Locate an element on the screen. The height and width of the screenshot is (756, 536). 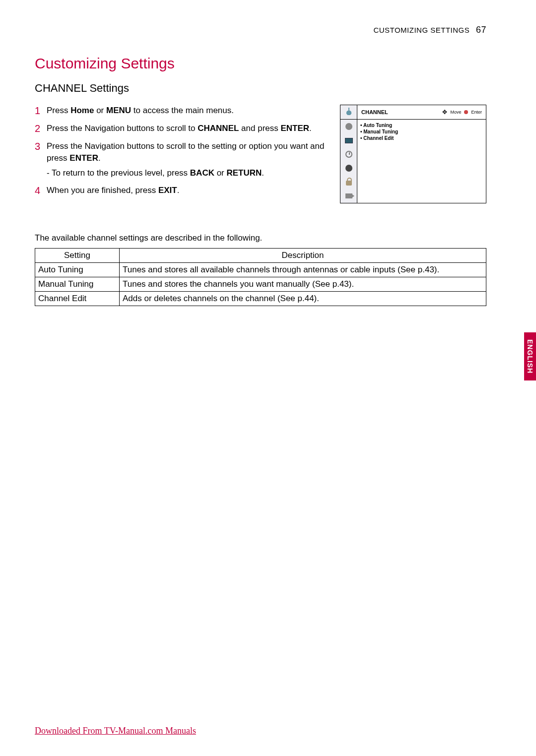
osd-item-channel-edit: Channel Edit is located at coordinates (422, 138).